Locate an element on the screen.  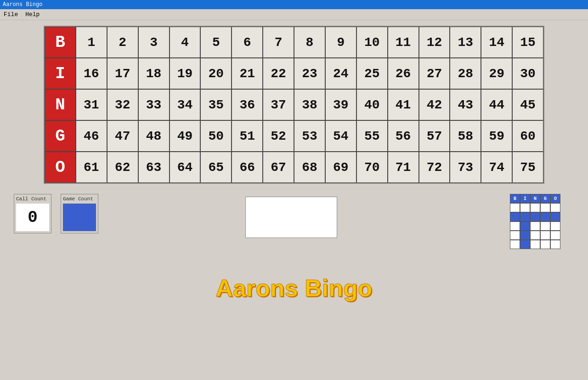
bingo-cell-8: 8 is located at coordinates (310, 42).